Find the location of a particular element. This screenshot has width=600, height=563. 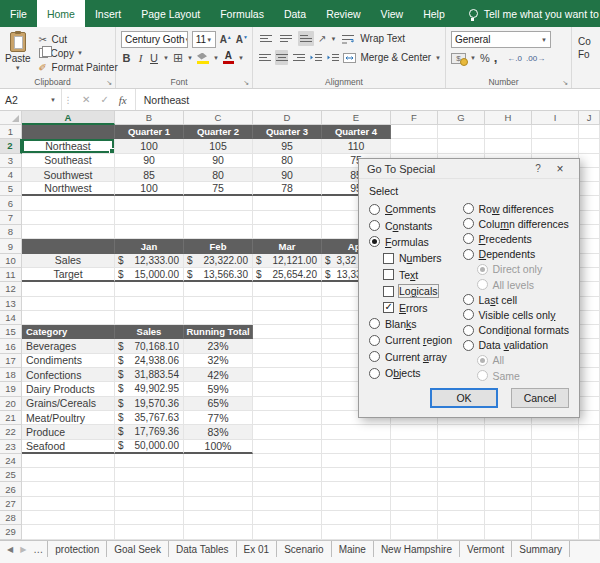

row-header-18: 18 is located at coordinates (11, 375).